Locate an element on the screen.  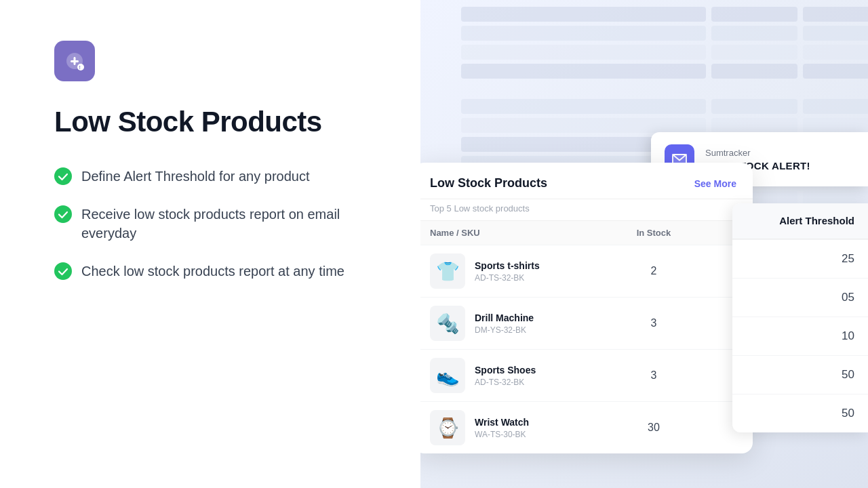
product-cell: 👟 Sports Shoes AD-TS-32-BK is located at coordinates (525, 375).